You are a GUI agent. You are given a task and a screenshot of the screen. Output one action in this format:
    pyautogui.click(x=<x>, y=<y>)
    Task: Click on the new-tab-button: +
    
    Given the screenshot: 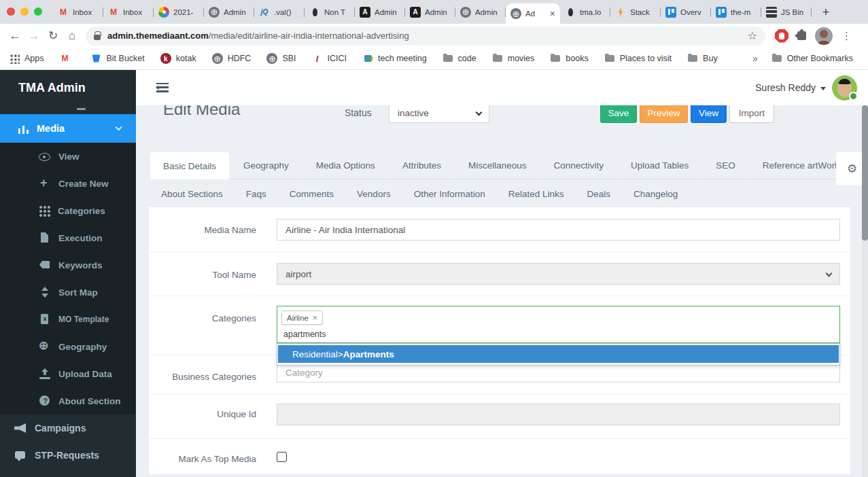 What is the action you would take?
    pyautogui.click(x=826, y=12)
    